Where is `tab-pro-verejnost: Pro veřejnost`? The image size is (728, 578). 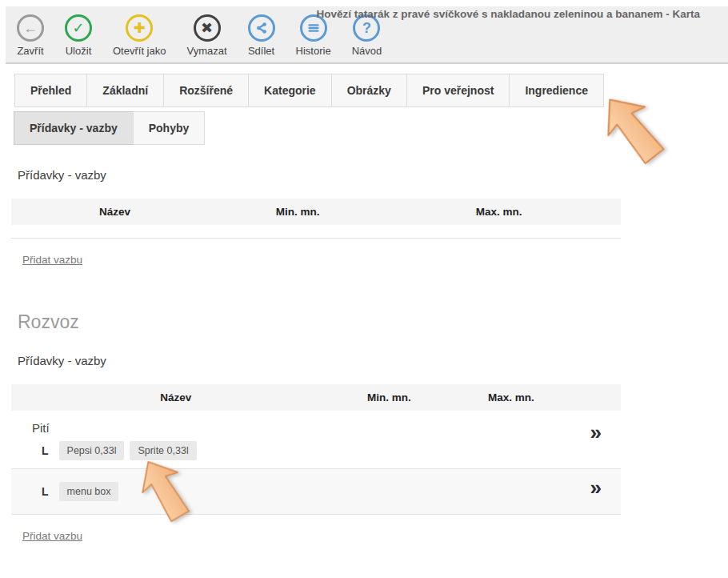 tab-pro-verejnost: Pro veřejnost is located at coordinates (458, 90).